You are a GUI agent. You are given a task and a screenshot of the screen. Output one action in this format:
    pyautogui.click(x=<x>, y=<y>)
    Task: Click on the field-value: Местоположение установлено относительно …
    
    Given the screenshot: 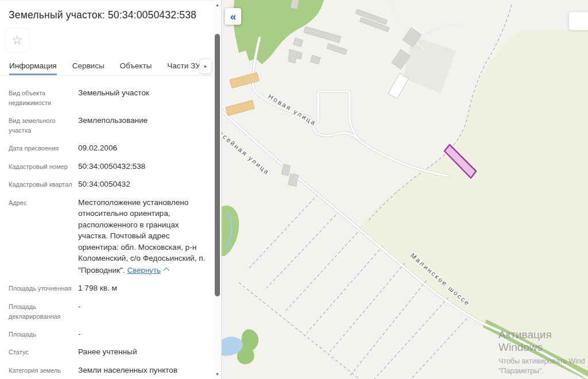 What is the action you would take?
    pyautogui.click(x=144, y=237)
    